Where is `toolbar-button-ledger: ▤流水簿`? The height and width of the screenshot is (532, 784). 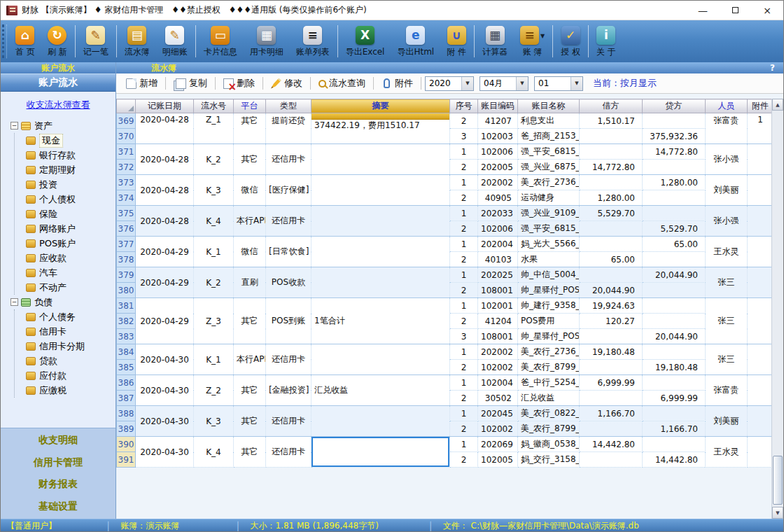
toolbar-button-ledger: ▤流水簿 is located at coordinates (137, 41).